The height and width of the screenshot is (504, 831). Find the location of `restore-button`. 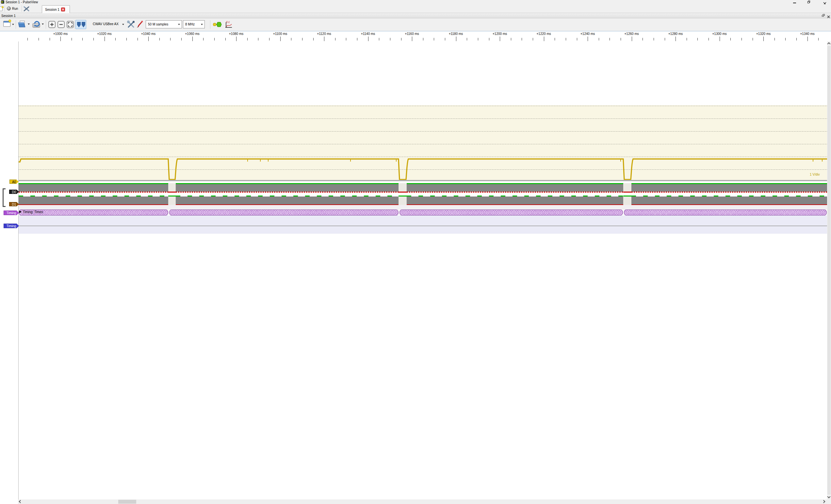

restore-button is located at coordinates (809, 2).